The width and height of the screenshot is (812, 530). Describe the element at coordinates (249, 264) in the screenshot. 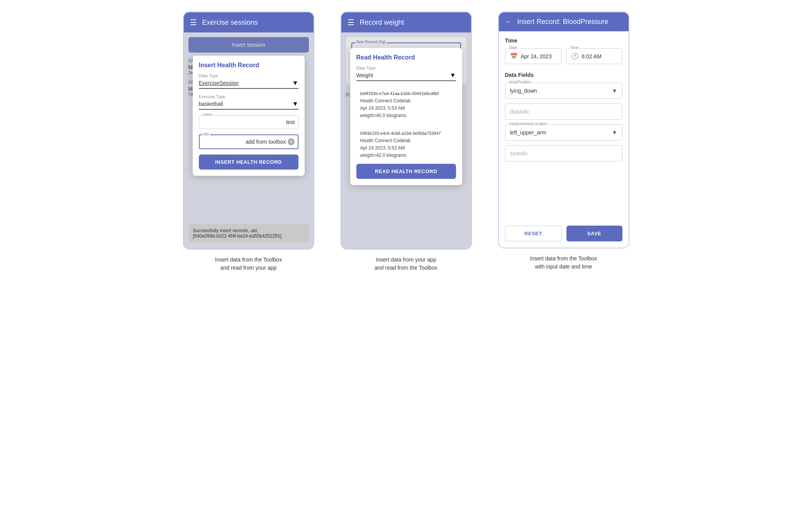

I see `screen1-caption: Insert data from the Toolbox and read fr…` at that location.